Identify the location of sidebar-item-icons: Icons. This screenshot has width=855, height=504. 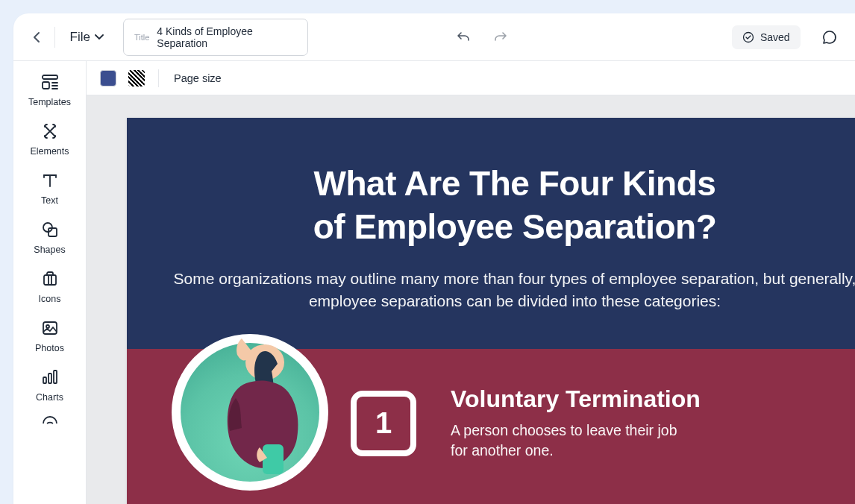
(49, 286).